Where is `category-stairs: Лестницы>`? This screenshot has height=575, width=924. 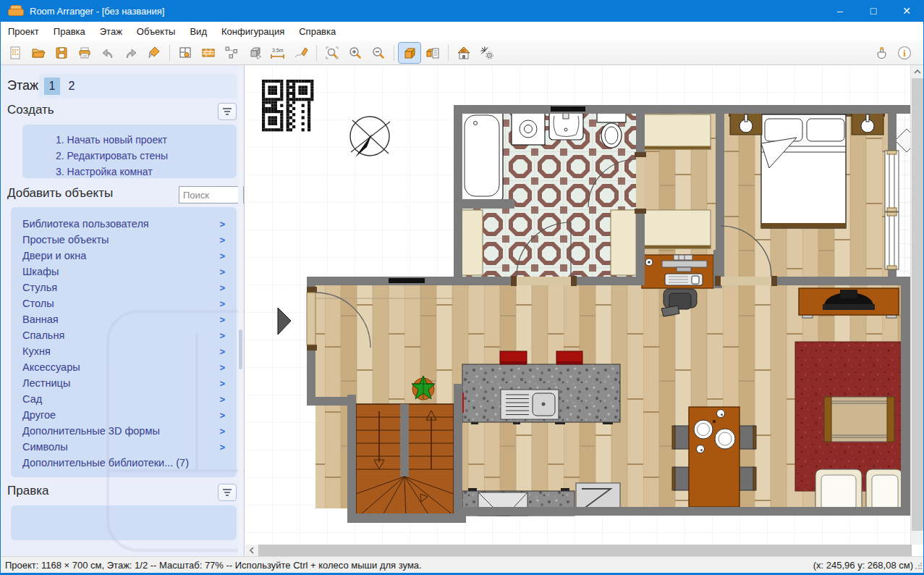
category-stairs: Лестницы> is located at coordinates (124, 383).